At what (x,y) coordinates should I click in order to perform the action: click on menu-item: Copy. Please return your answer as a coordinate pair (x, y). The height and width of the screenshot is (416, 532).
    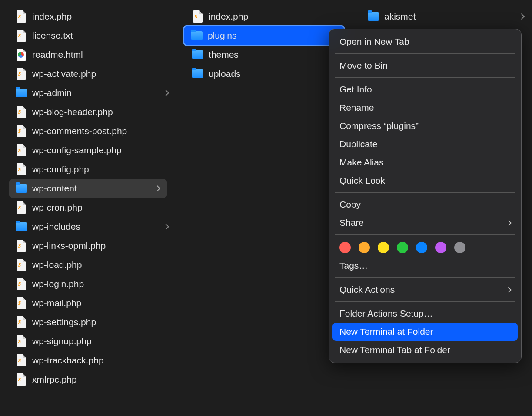
    Looking at the image, I should click on (425, 205).